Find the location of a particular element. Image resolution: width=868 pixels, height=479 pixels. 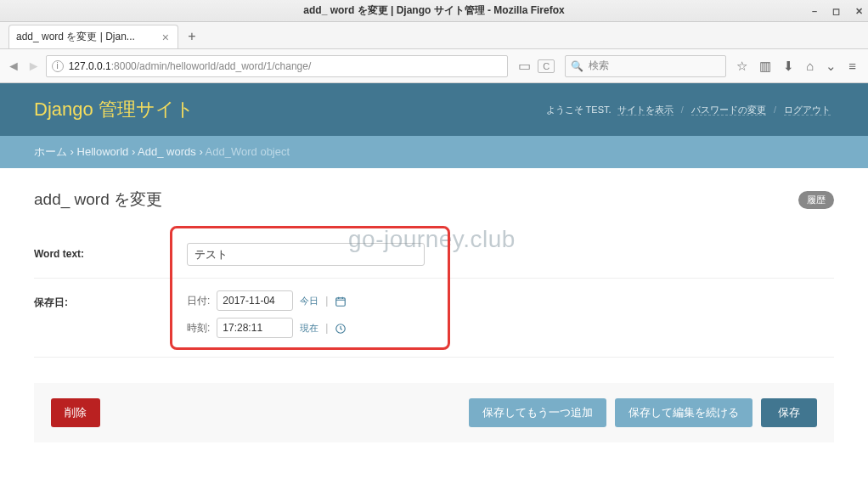

word-label: Word text: is located at coordinates (110, 251).